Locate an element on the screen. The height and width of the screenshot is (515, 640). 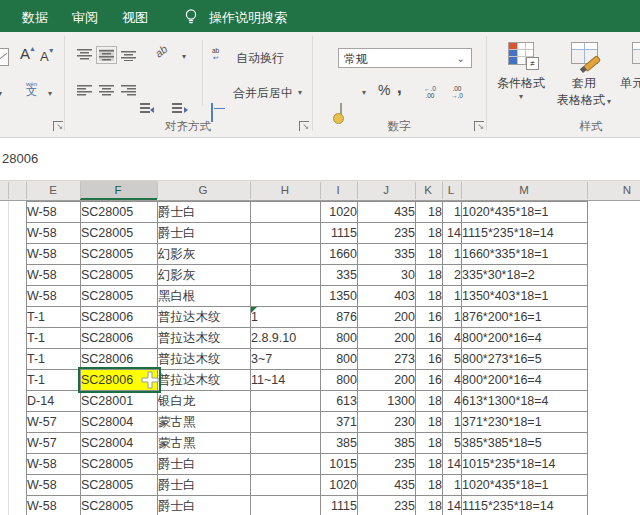
cell-F14: SC28005 is located at coordinates (120, 486).